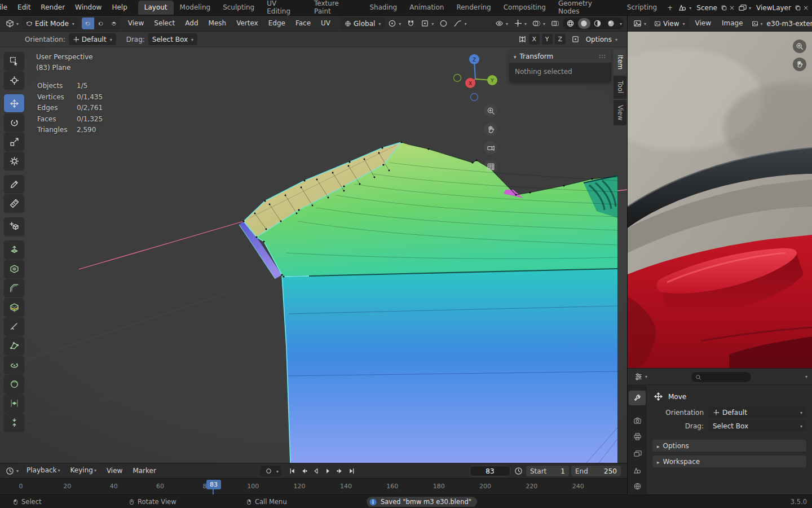 This screenshot has width=812, height=508. What do you see at coordinates (314, 487) in the screenshot?
I see `timeline-ruler: 83 020406080100120140160180200220240` at bounding box center [314, 487].